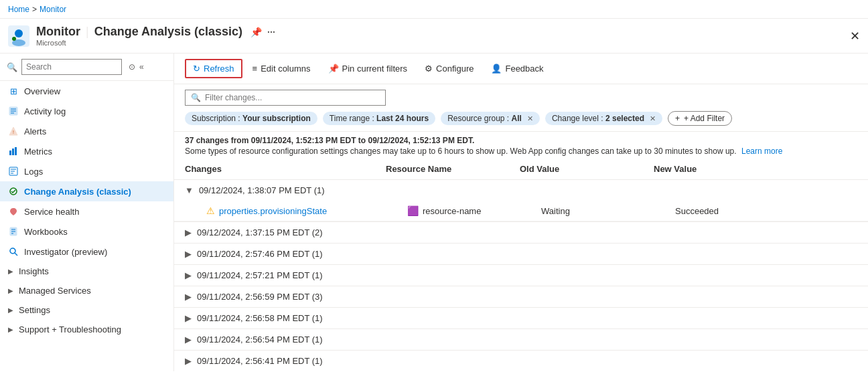 The width and height of the screenshot is (868, 382). Describe the element at coordinates (87, 91) in the screenshot. I see `sidebar-item-overview: ⊞ Overview` at that location.